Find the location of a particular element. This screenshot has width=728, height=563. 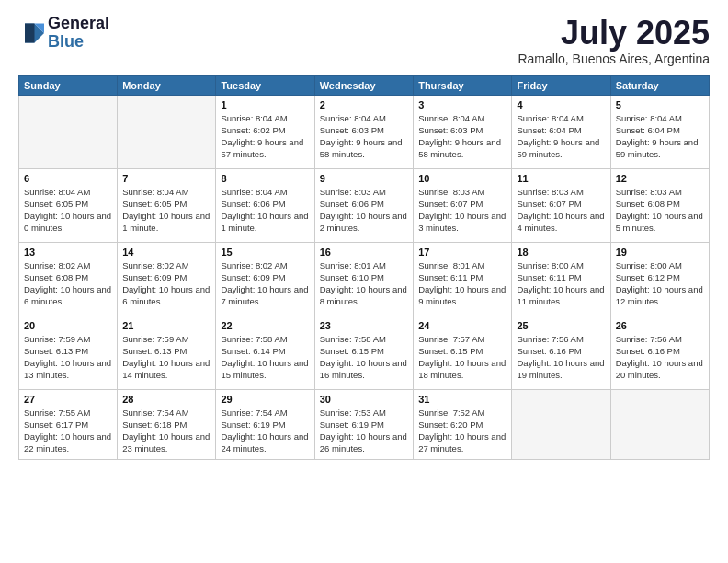

table-row: 13Sunrise: 8:02 AM Sunset: 6:08 PM Dayli… is located at coordinates (68, 279).